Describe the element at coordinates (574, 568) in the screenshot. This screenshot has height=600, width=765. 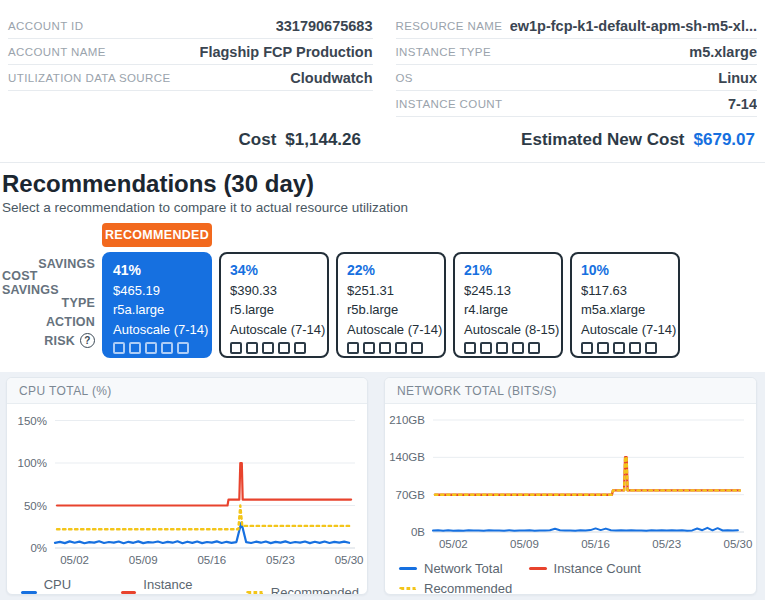
I see `legend-row: Network TotalInstance Count` at that location.